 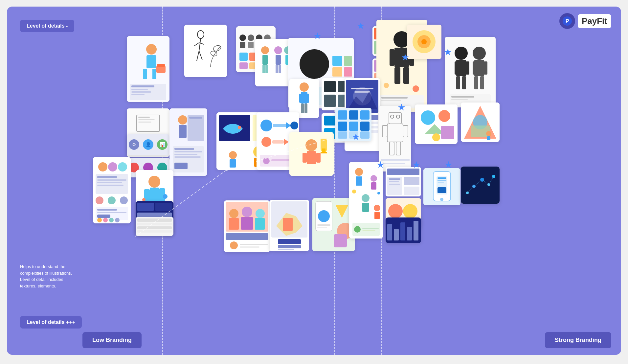 What do you see at coordinates (405, 57) in the screenshot?
I see `star-4: ★` at bounding box center [405, 57].